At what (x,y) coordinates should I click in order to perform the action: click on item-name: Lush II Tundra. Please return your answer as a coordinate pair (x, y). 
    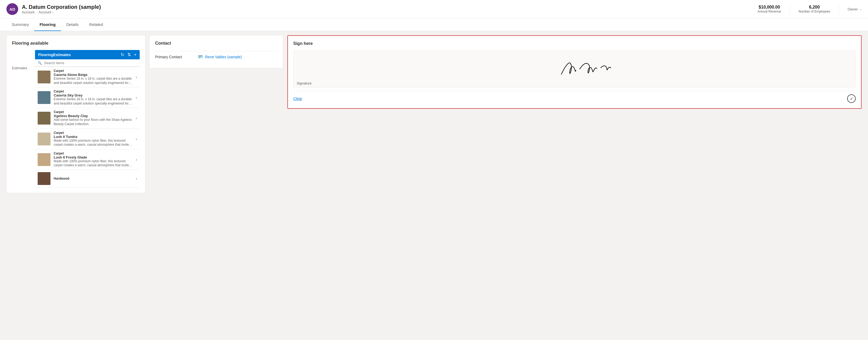
    Looking at the image, I should click on (93, 137).